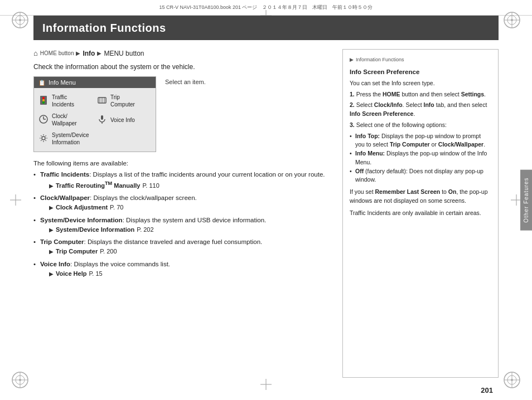  Describe the element at coordinates (420, 60) in the screenshot. I see `rc-header: ▶ Information Functions` at that location.